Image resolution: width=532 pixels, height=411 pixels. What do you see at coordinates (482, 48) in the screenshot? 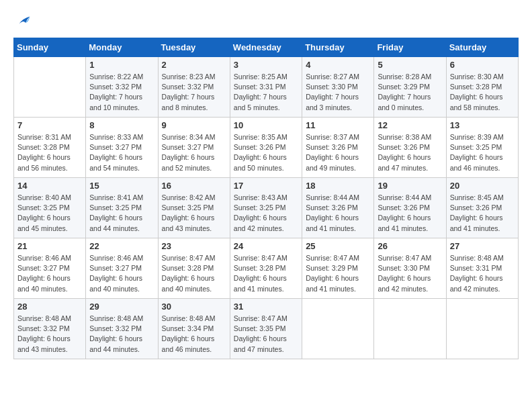
I see `header-cell-saturday: Saturday` at bounding box center [482, 48].